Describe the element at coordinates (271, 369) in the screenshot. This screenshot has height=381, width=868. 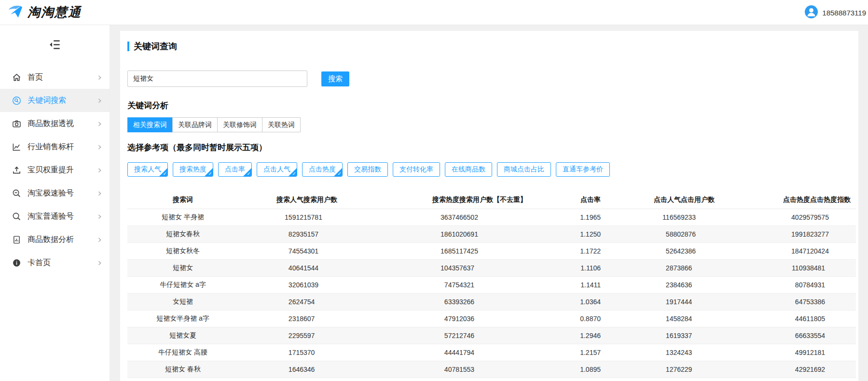
I see `value-cell: 1646` at that location.